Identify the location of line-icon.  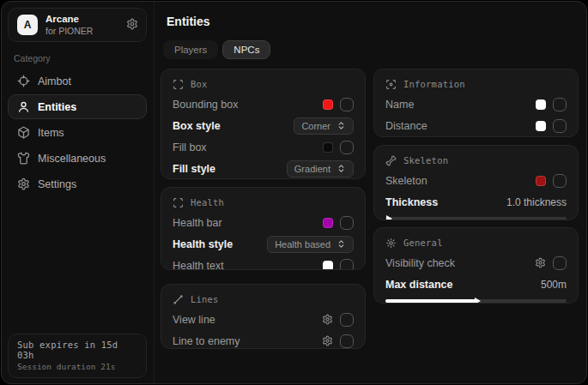
(179, 300).